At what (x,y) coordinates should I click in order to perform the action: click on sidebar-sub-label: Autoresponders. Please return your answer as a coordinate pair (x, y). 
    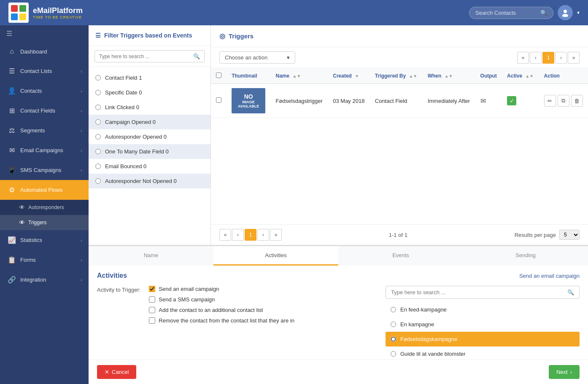
    Looking at the image, I should click on (46, 207).